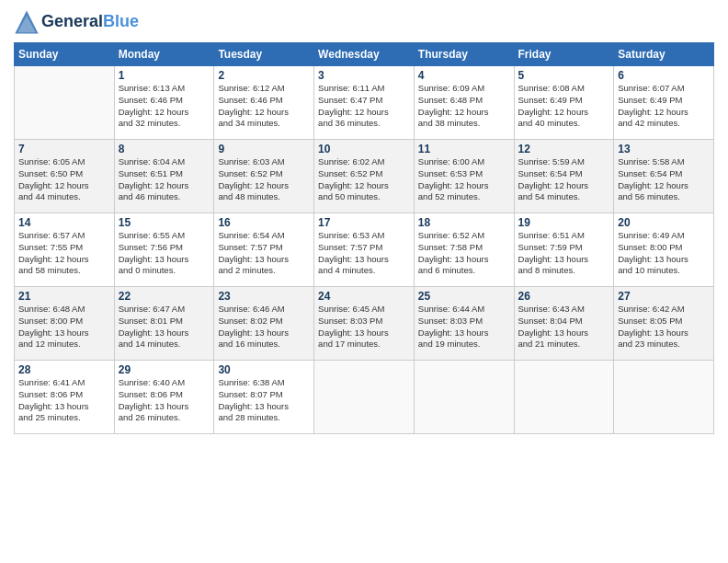 Image resolution: width=728 pixels, height=563 pixels. What do you see at coordinates (364, 22) in the screenshot?
I see `page-header: GeneralBlue` at bounding box center [364, 22].